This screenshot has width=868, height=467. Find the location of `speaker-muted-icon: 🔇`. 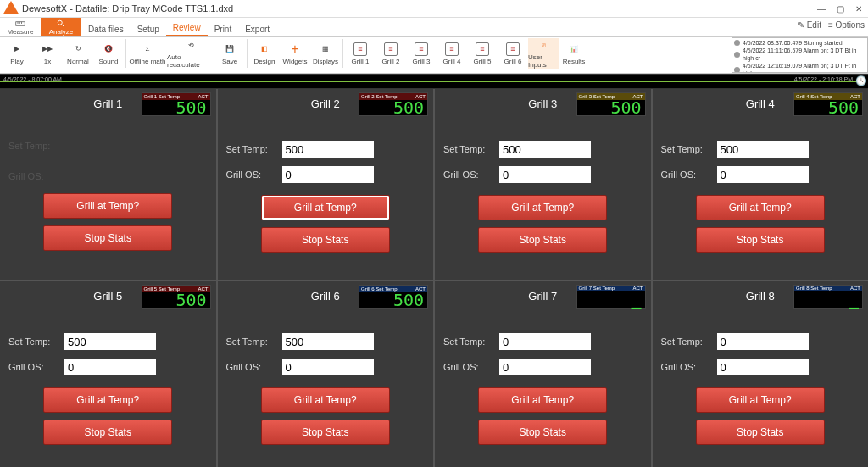

speaker-muted-icon: 🔇 is located at coordinates (108, 49).